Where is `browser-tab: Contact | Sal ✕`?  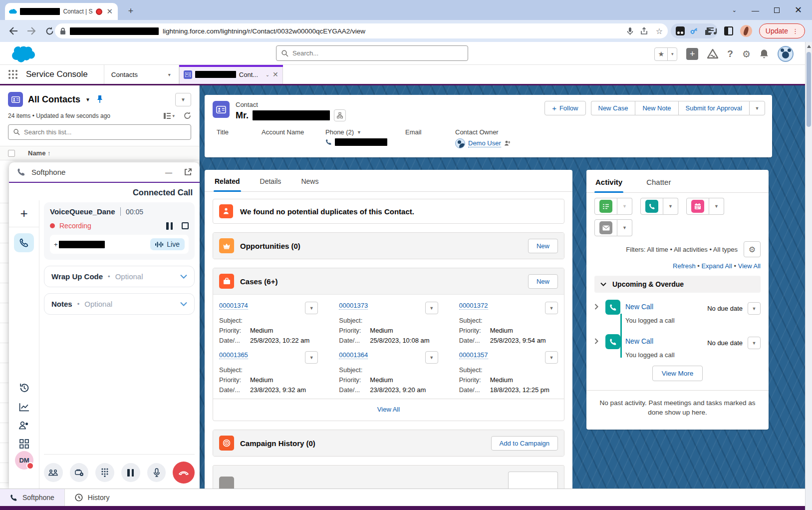 browser-tab: Contact | Sal ✕ is located at coordinates (61, 11).